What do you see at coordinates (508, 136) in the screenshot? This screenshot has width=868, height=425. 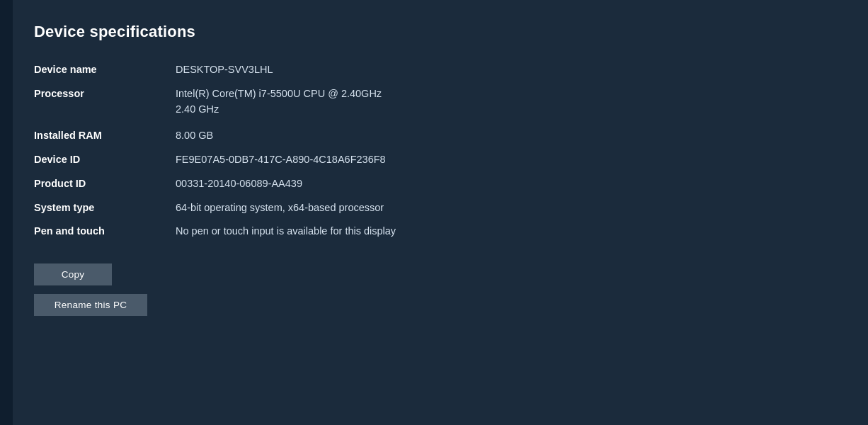 I see `spec-value-ram: 8.00 GB` at bounding box center [508, 136].